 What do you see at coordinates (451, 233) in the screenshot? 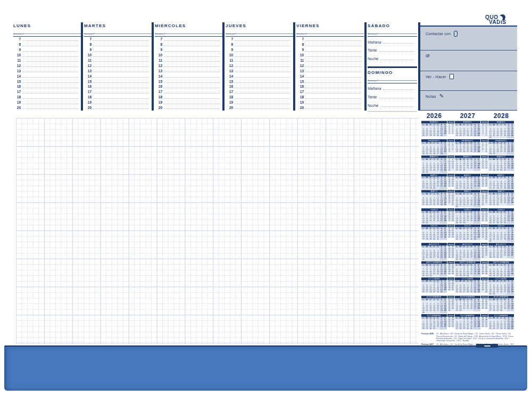
I see `week-strip-grid: 27262827292830293130` at bounding box center [451, 233].